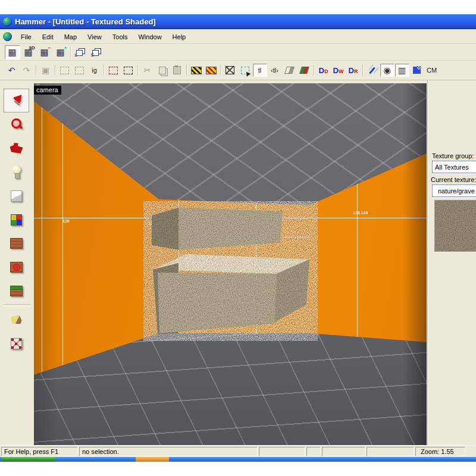 This screenshot has width=476, height=476. Describe the element at coordinates (390, 452) in the screenshot. I see `status-grid` at that location.